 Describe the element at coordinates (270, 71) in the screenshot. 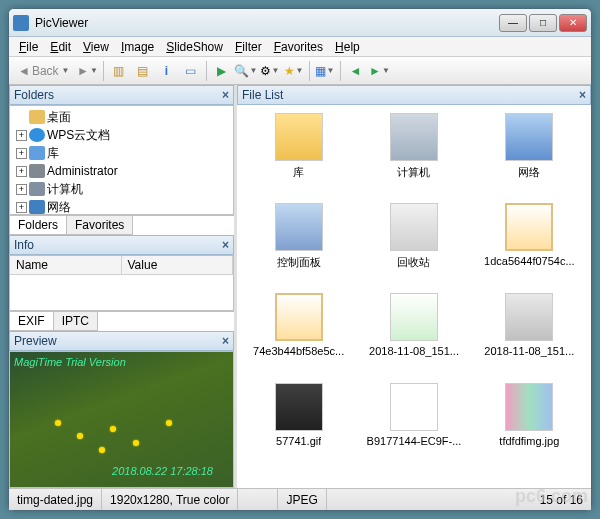

I see `tool-button-gear: ⚙▼` at that location.